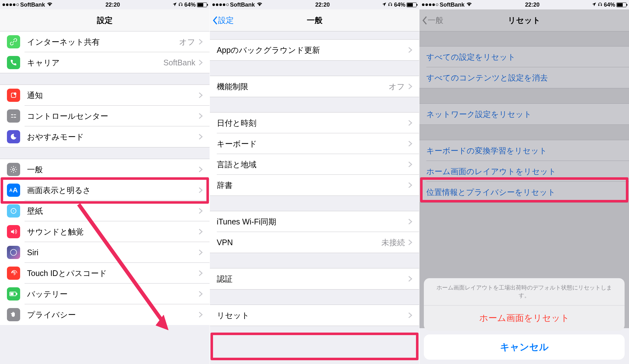 The height and width of the screenshot is (364, 629). I want to click on row-language-region: 言語と地域, so click(315, 164).